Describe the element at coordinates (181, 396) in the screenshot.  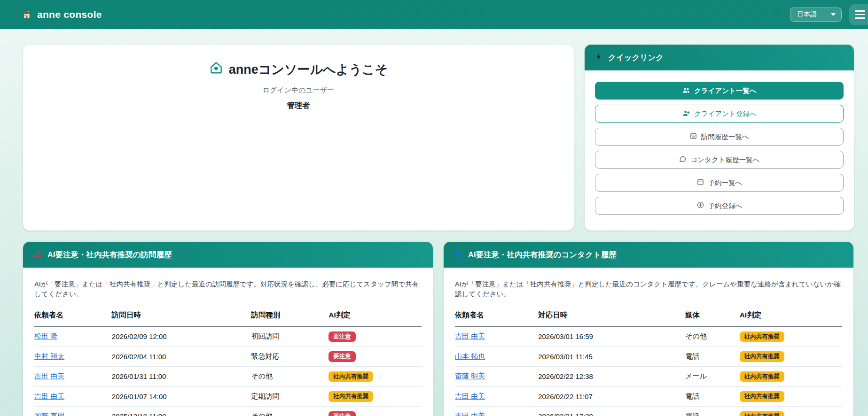
I see `datetime-cell: 2026/01/07 14:00` at that location.